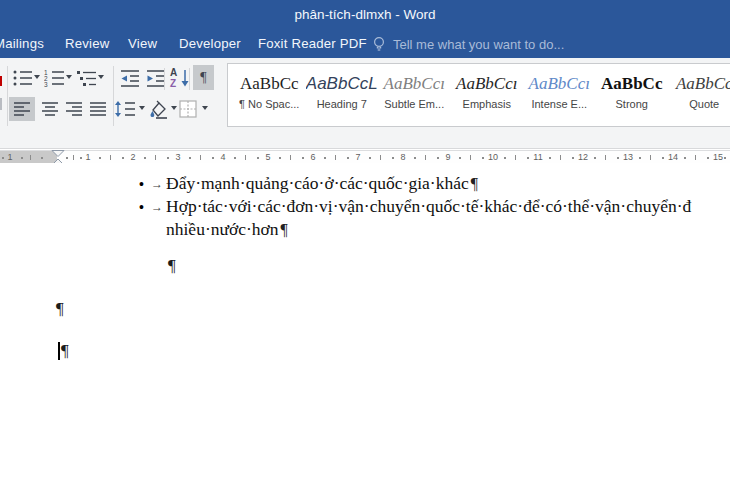 The height and width of the screenshot is (500, 730). I want to click on tab-view: View, so click(142, 44).